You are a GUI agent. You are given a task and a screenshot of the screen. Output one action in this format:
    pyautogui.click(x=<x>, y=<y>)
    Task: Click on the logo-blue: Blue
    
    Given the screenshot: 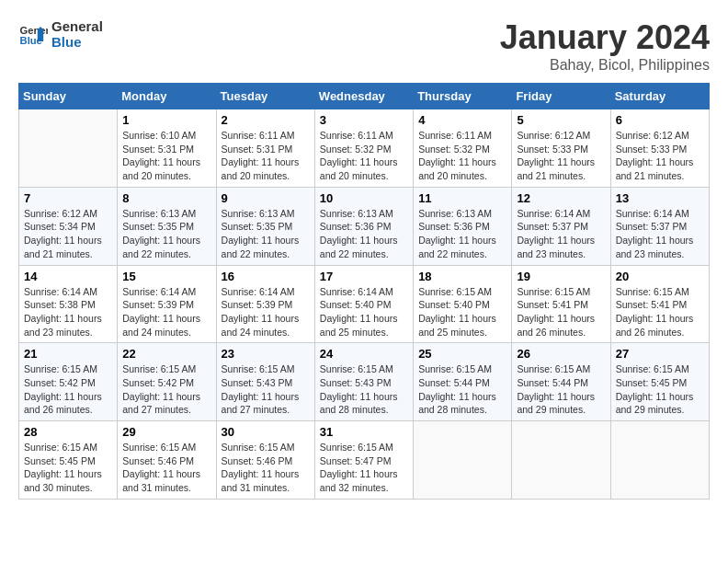 What is the action you would take?
    pyautogui.click(x=77, y=42)
    